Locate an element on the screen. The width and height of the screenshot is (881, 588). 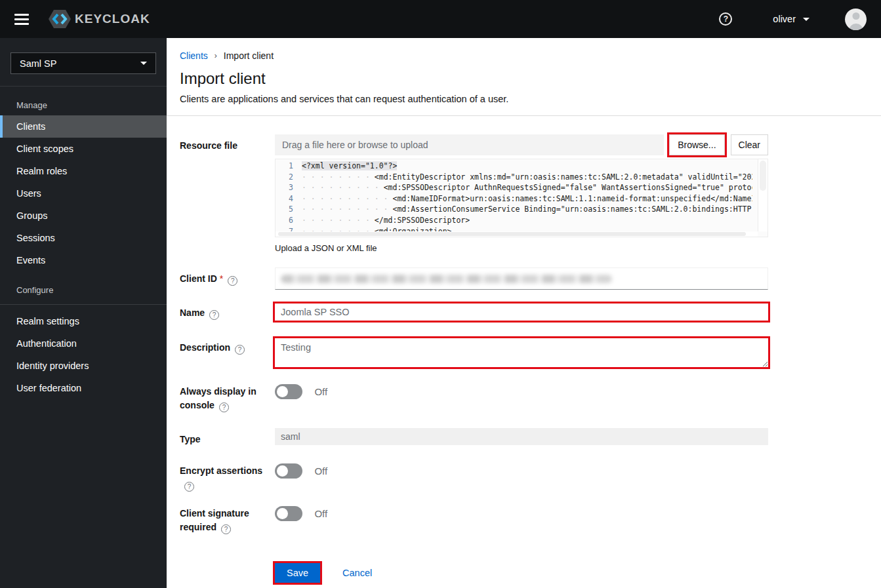
code-editor: 1<?xml version="1.0"?>2· · · · · · · · <… is located at coordinates (522, 198).